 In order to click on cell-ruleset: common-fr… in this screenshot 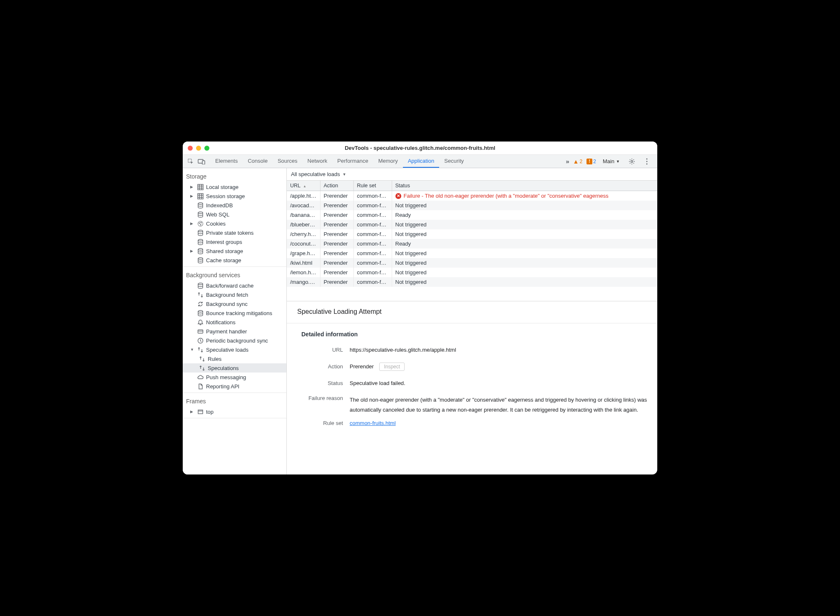, I will do `click(373, 253)`.